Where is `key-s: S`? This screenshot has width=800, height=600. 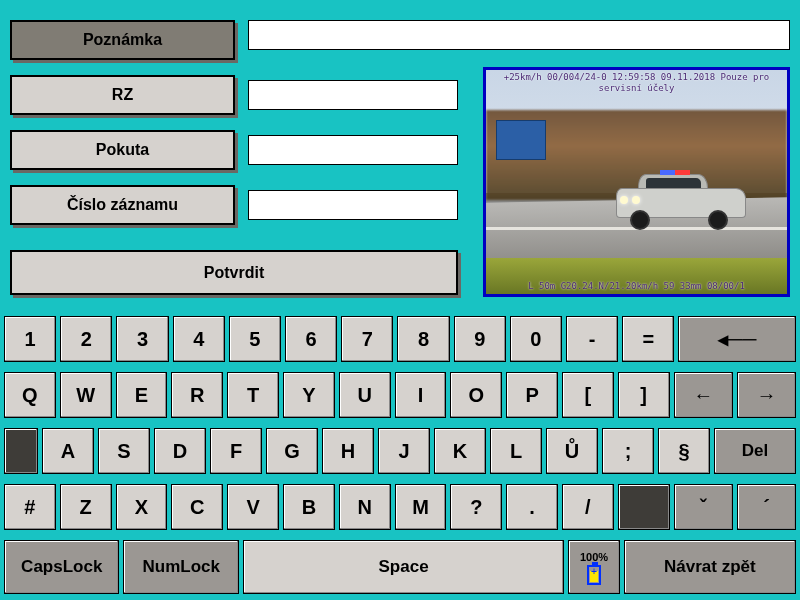
key-s: S is located at coordinates (124, 451).